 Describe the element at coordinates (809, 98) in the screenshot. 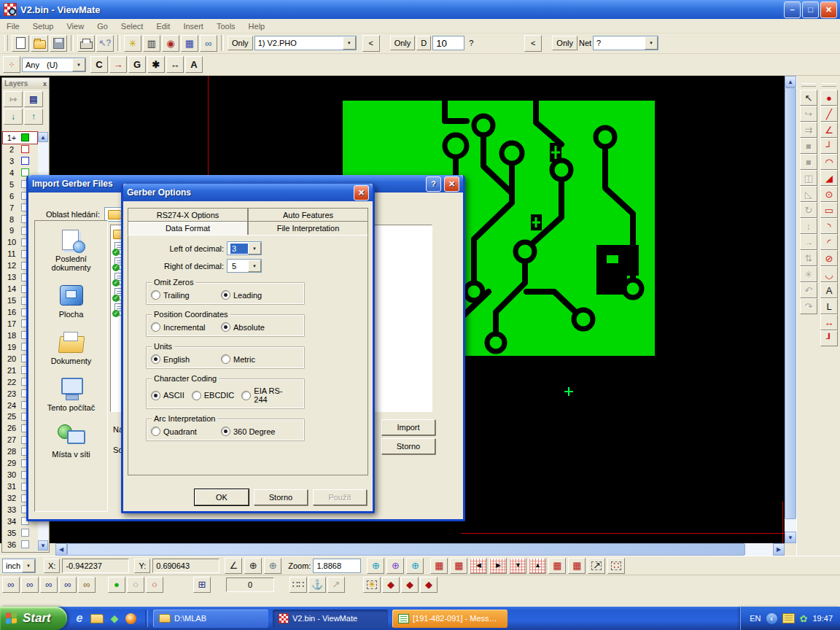

I see `edit-tool-button: ↖` at that location.